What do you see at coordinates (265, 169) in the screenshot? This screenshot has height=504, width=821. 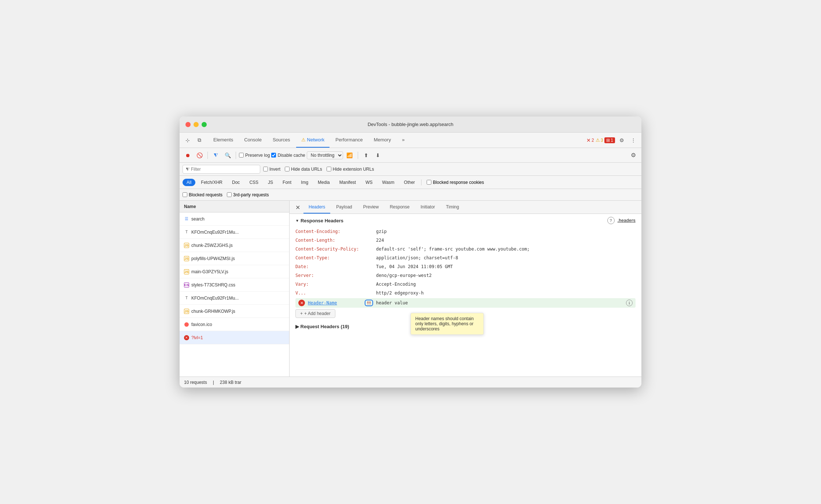 I see `invert-input` at bounding box center [265, 169].